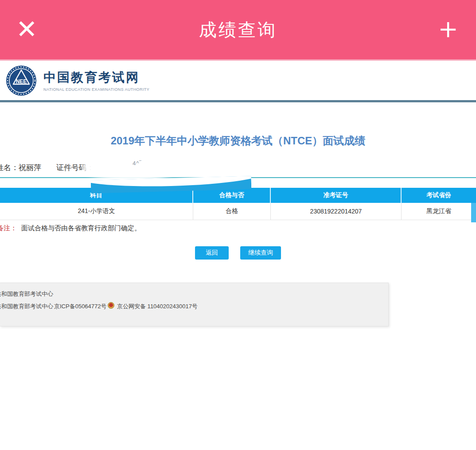  I want to click on redaction-smudge, so click(131, 167).